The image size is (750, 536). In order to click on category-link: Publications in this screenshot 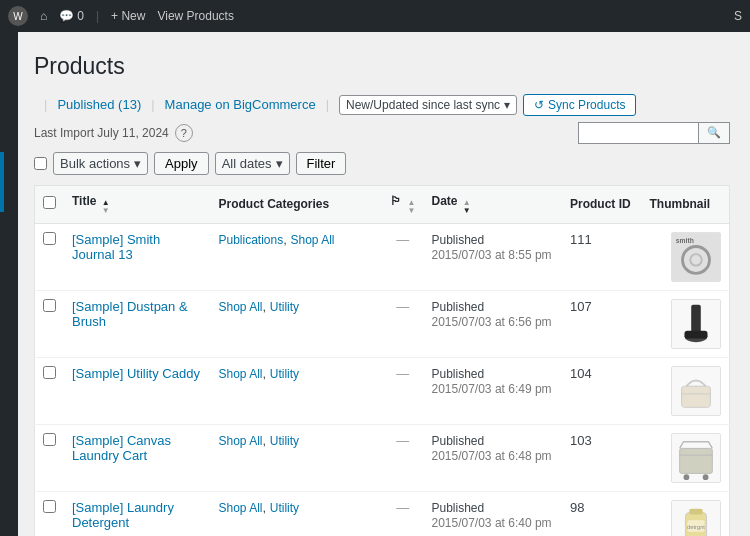, I will do `click(252, 240)`.